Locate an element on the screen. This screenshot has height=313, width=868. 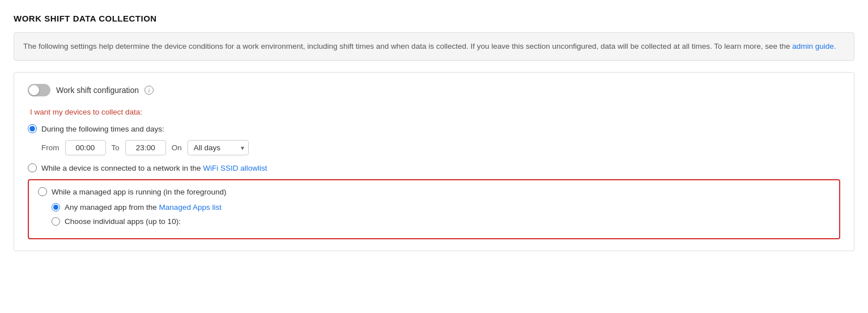
collect-label: I want my devices to collect data: is located at coordinates (435, 112).